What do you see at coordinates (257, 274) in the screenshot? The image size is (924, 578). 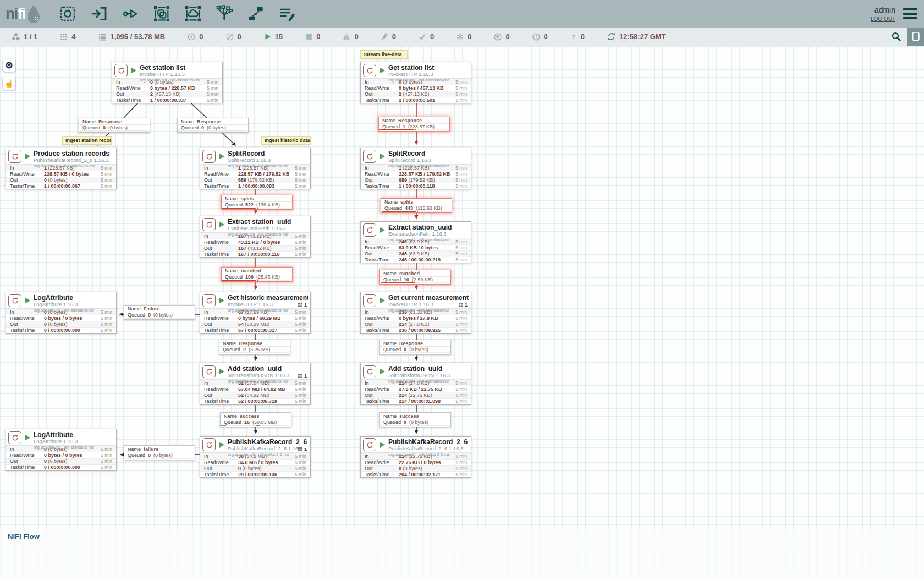 I see `connection-label: Name matched Queued 100 (25.43 KB)` at bounding box center [257, 274].